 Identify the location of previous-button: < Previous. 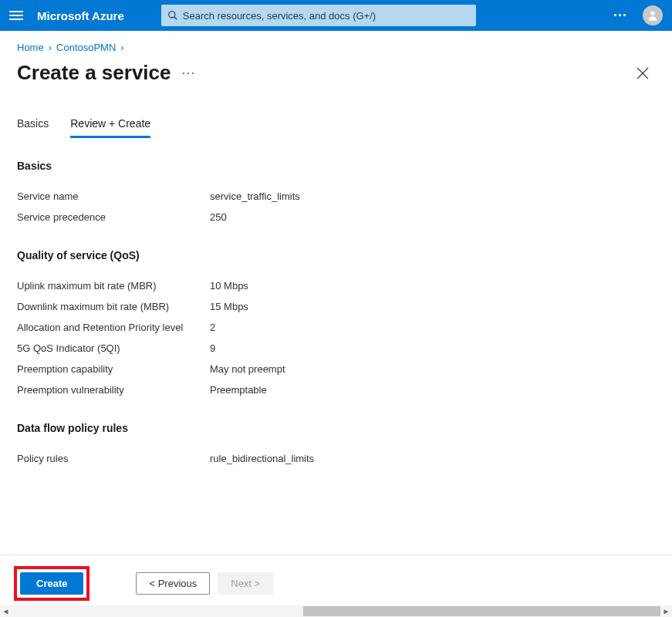
(173, 583).